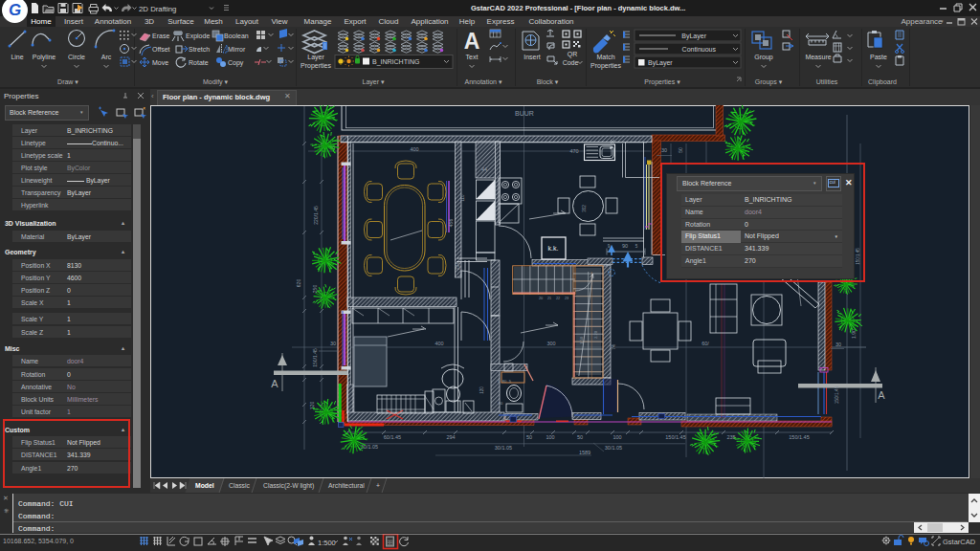  I want to click on svg-text: 23, so click(567, 298).